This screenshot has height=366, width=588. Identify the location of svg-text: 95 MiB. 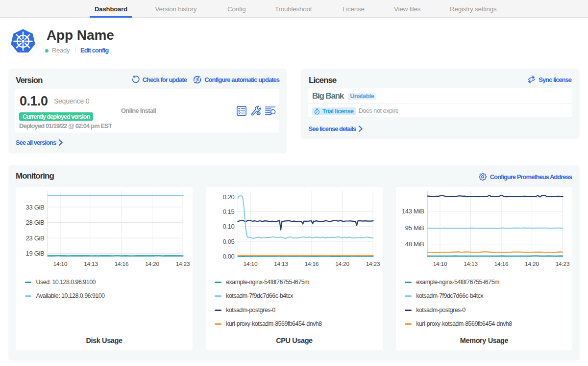
(415, 228).